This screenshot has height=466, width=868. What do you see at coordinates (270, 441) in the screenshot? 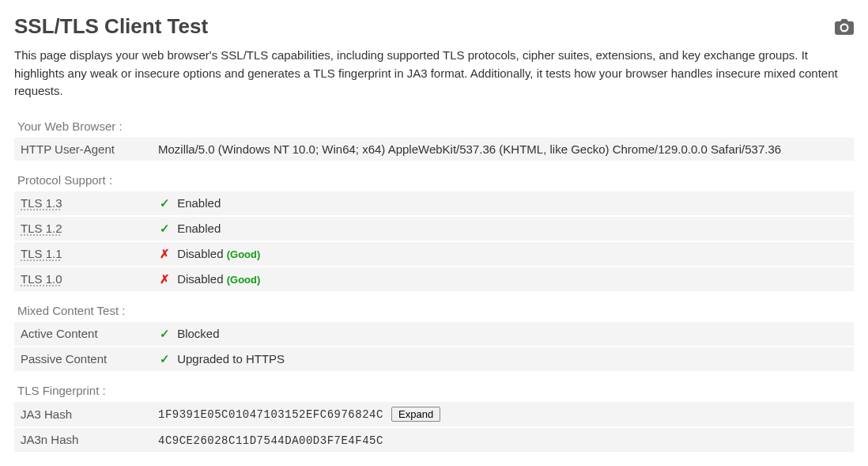
I see `ja3n-hash: 4C9CE26028C11D7544DA00D3F7E4F45C` at bounding box center [270, 441].